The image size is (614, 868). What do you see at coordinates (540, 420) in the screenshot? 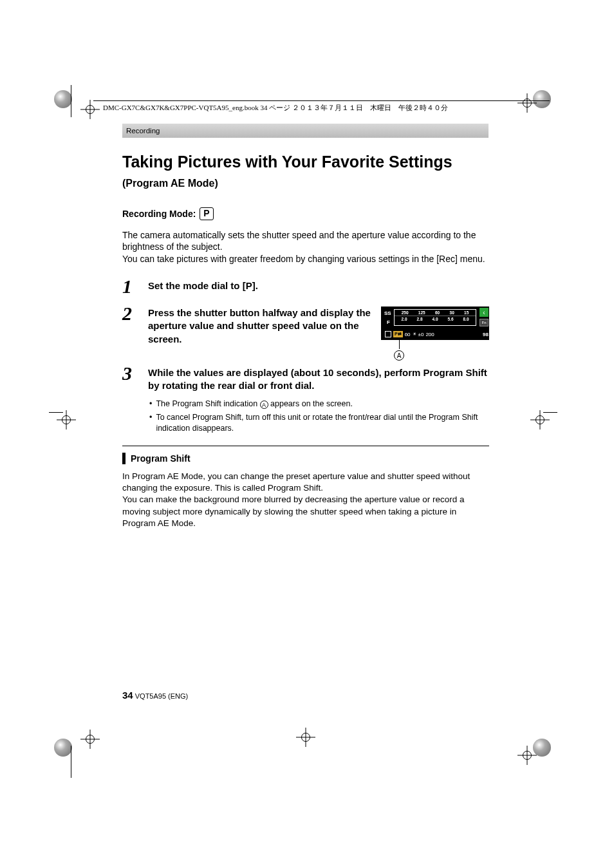
I see `crosshair-mr` at bounding box center [540, 420].